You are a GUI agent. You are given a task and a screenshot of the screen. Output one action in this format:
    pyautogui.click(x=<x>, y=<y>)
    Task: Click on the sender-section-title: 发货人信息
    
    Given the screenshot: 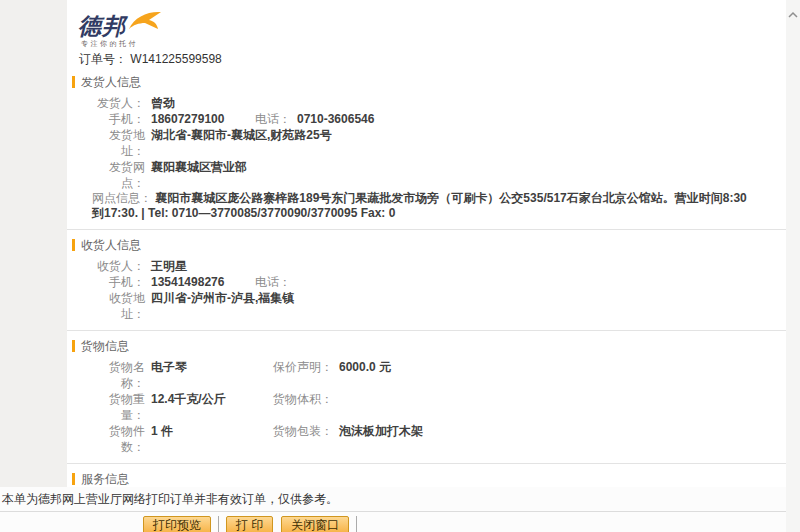 What is the action you would take?
    pyautogui.click(x=429, y=82)
    